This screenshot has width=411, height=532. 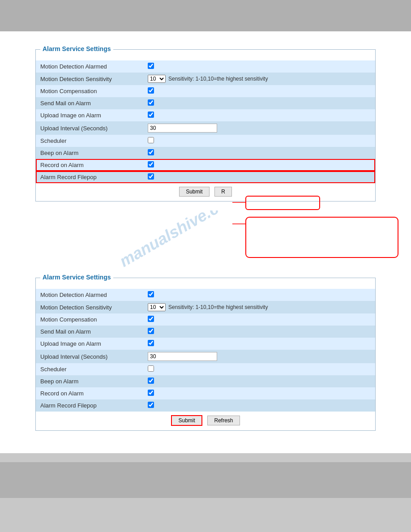 What do you see at coordinates (77, 49) in the screenshot?
I see `top-panel-title: Alarm Service Settings` at bounding box center [77, 49].